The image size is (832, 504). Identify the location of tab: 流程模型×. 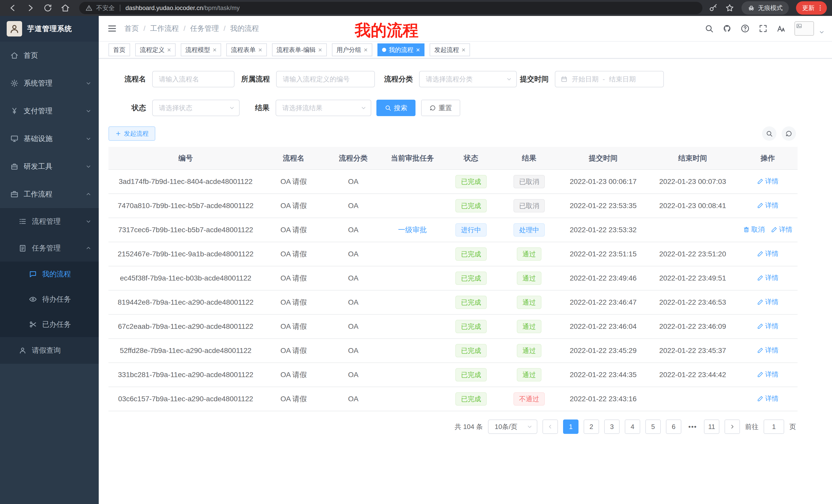
(201, 50).